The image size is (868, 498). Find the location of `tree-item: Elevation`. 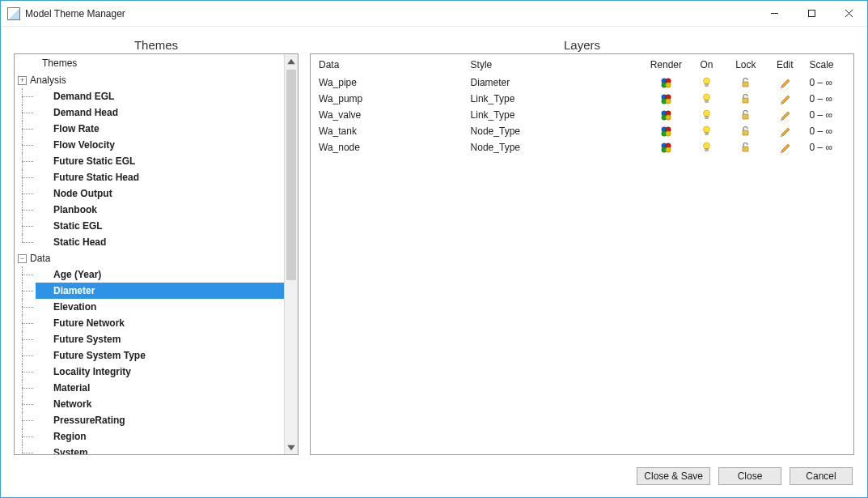

tree-item: Elevation is located at coordinates (149, 307).